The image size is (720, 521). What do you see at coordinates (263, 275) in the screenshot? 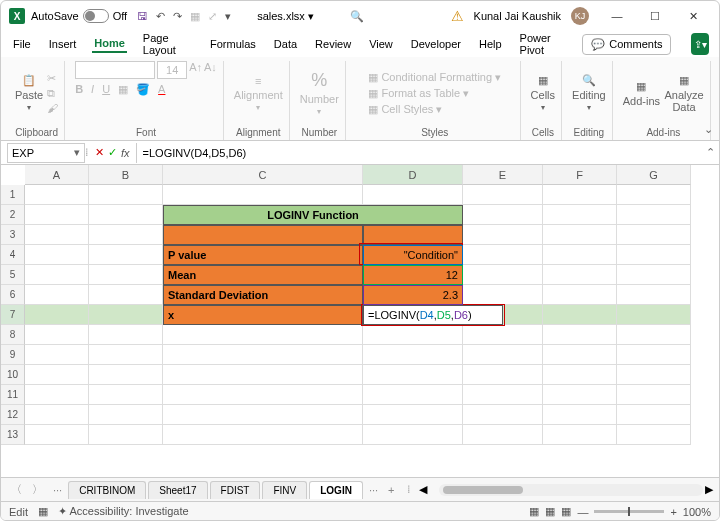
I see `cell-label: Mean` at bounding box center [263, 275].